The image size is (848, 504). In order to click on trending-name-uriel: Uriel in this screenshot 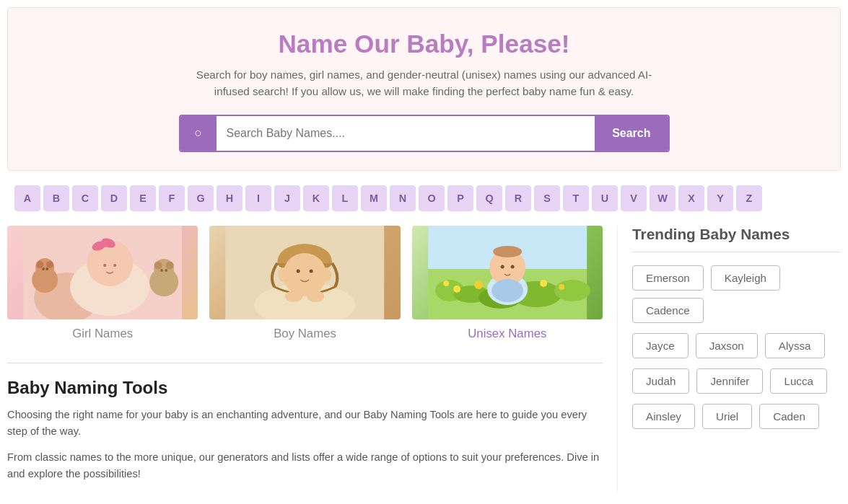, I will do `click(727, 417)`.